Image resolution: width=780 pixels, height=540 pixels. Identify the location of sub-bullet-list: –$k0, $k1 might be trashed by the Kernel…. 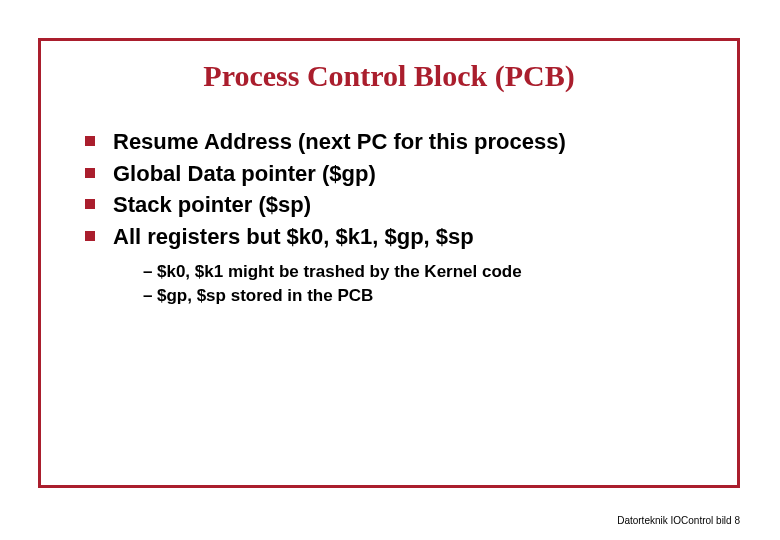
(389, 284).